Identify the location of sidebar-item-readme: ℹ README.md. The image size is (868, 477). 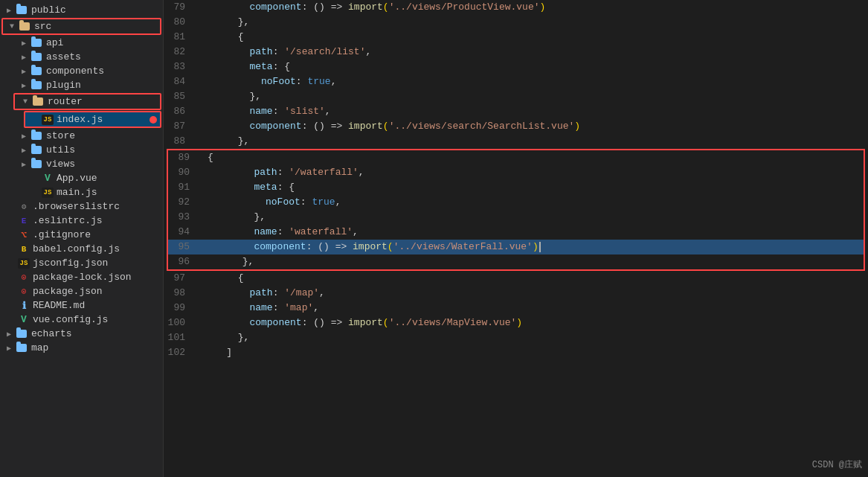
(82, 305).